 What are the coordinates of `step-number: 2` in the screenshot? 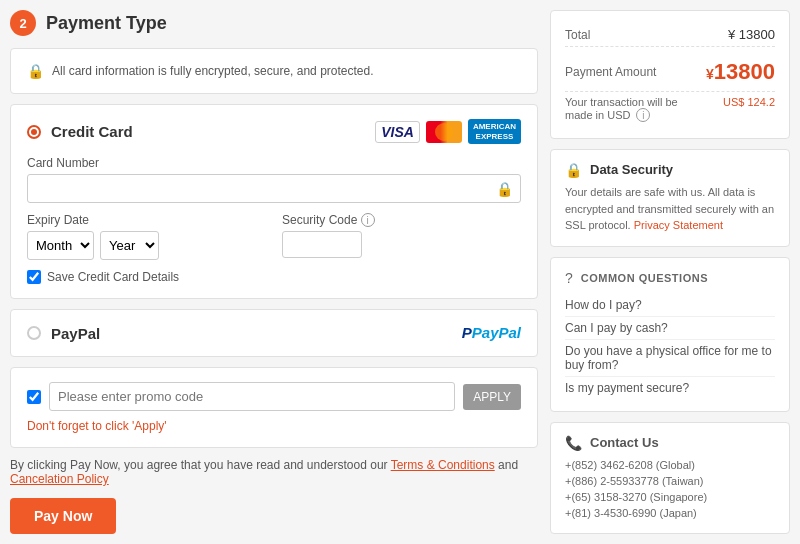 It's located at (23, 23).